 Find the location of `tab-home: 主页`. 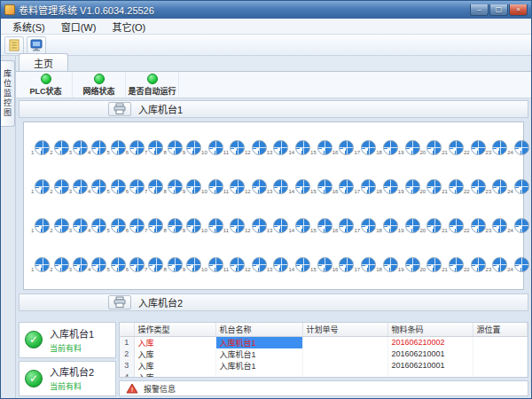

tab-home: 主页 is located at coordinates (43, 62).